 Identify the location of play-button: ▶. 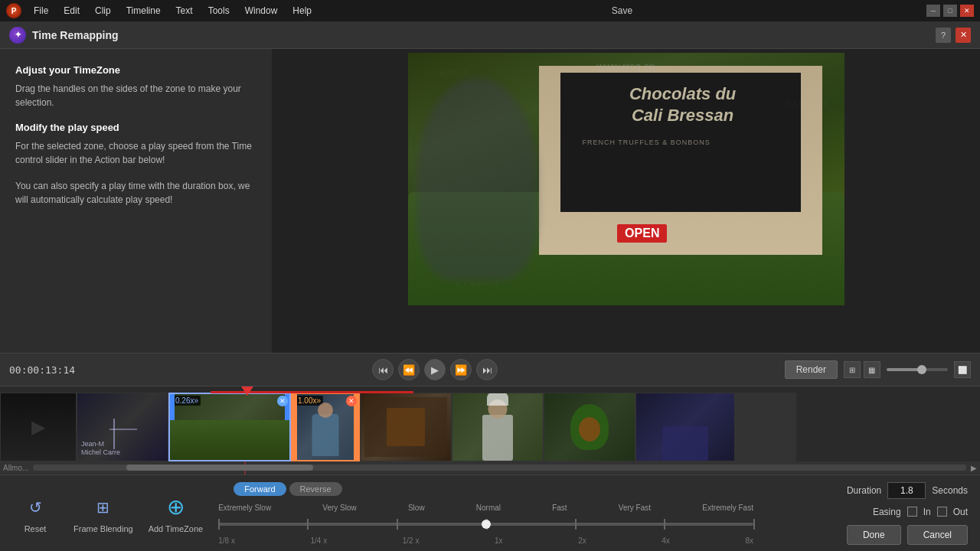
(435, 370).